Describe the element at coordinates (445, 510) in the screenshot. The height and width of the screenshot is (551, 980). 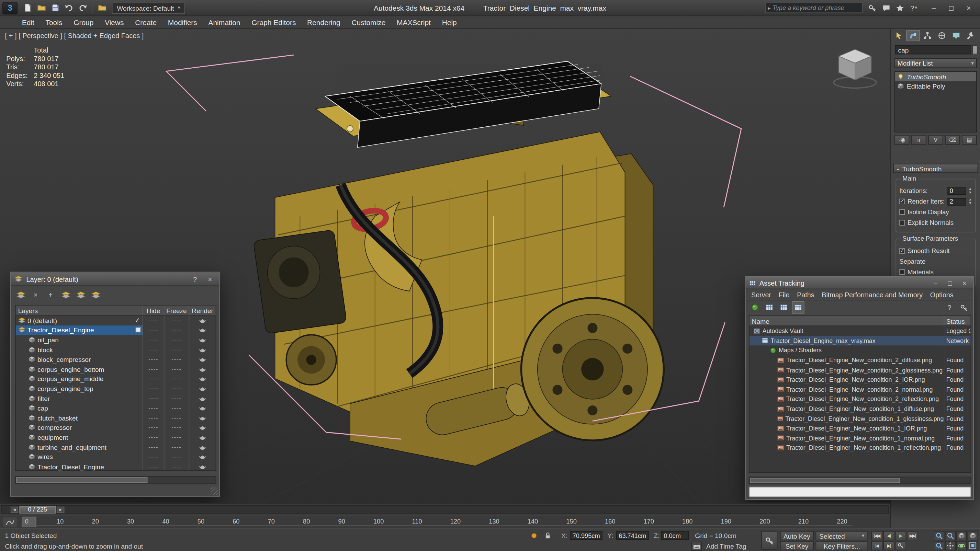
I see `time-slider-track: ◂ 0 / 225 ▸` at that location.